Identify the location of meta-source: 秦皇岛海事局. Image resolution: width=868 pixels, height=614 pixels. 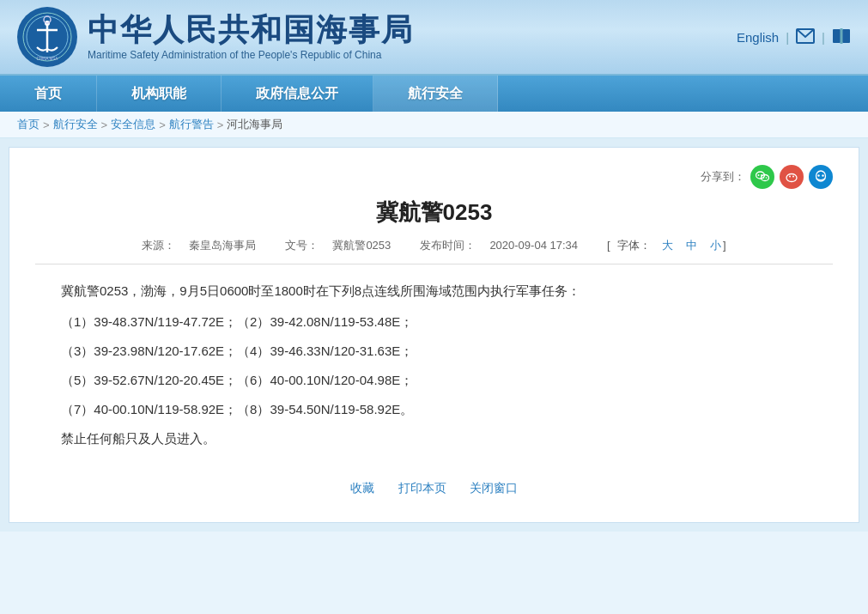
(222, 246).